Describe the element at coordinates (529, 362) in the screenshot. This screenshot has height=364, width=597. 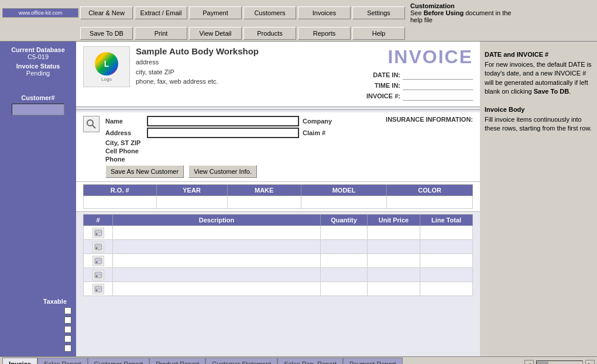
I see `tab-prev-button: ◄` at that location.